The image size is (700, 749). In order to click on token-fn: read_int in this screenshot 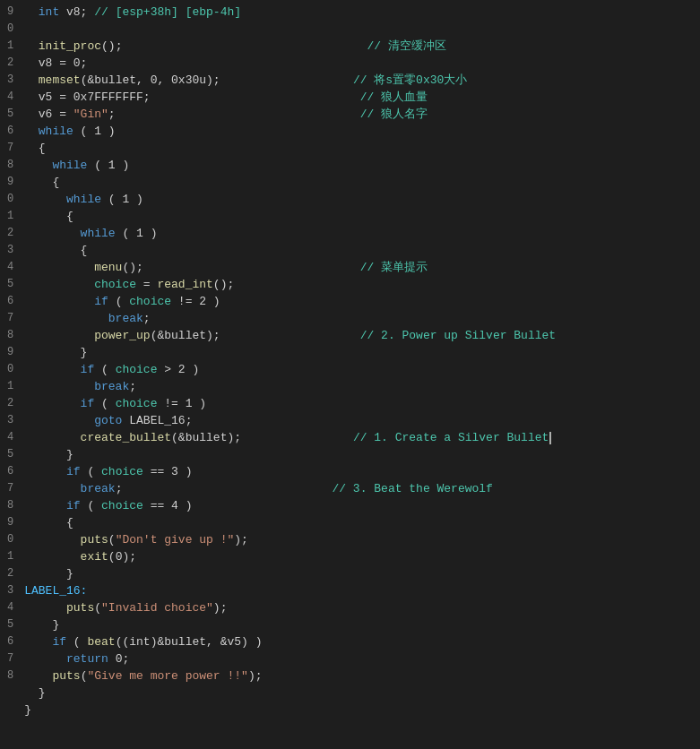, I will do `click(185, 285)`.